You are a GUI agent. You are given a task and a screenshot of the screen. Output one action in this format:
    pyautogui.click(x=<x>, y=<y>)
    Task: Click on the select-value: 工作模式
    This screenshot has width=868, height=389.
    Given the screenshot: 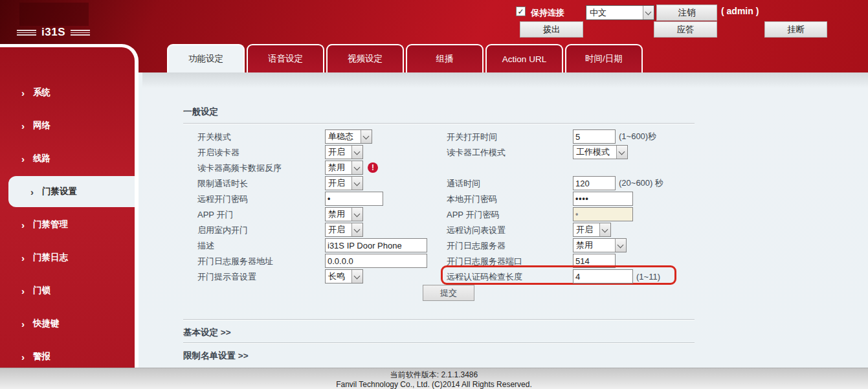 What is the action you would take?
    pyautogui.click(x=595, y=152)
    